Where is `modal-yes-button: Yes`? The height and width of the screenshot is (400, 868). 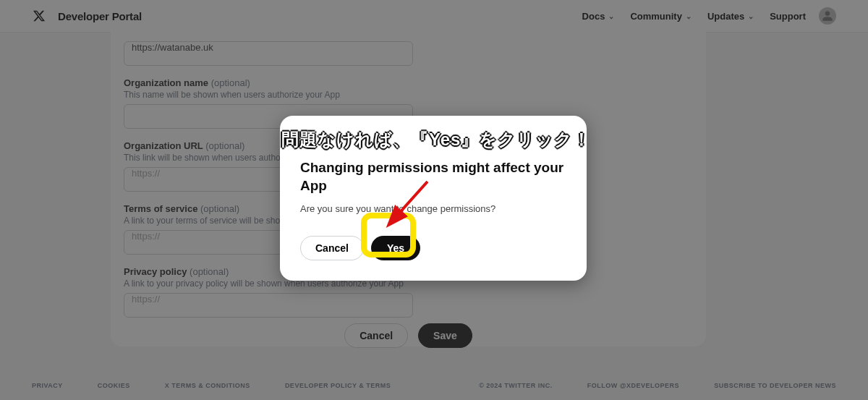 modal-yes-button: Yes is located at coordinates (396, 248).